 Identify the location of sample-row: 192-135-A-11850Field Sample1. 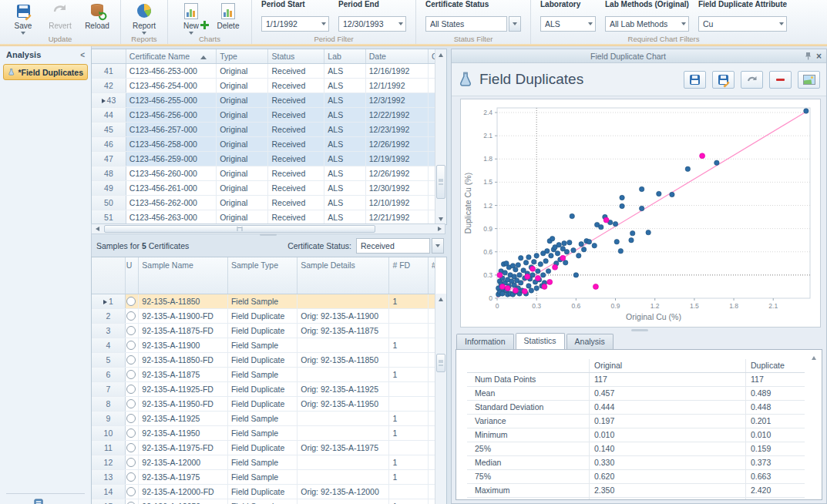
(264, 302).